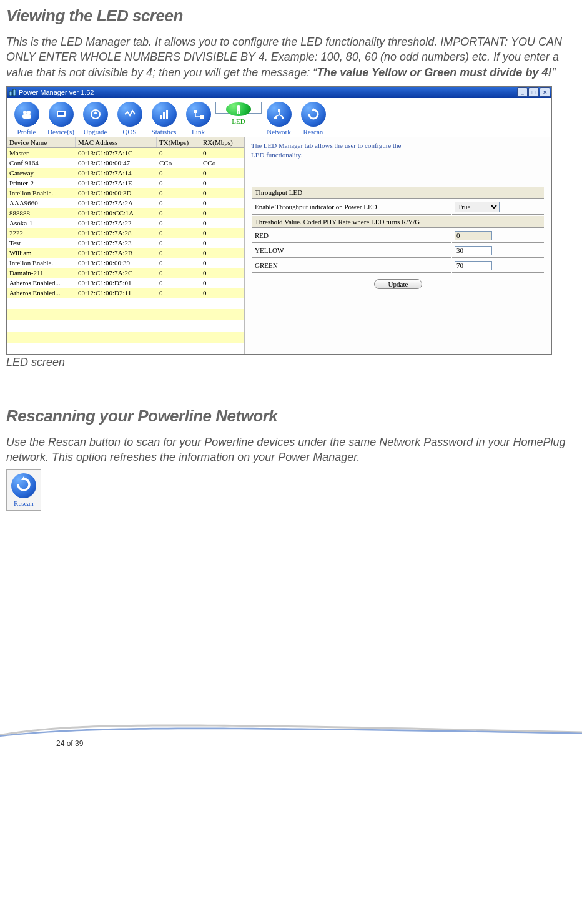 The image size is (582, 924). Describe the element at coordinates (473, 236) in the screenshot. I see `red-input` at that location.